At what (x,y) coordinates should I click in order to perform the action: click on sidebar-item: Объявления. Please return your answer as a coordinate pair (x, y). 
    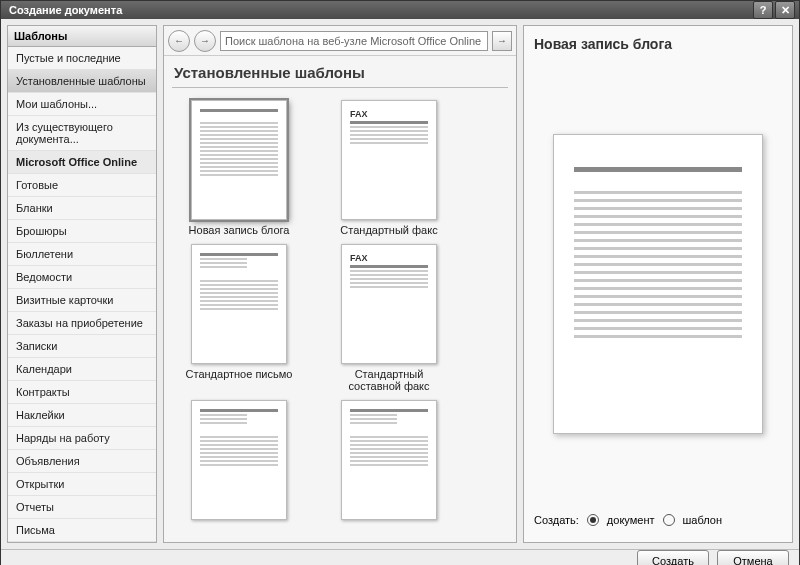
    Looking at the image, I should click on (82, 462).